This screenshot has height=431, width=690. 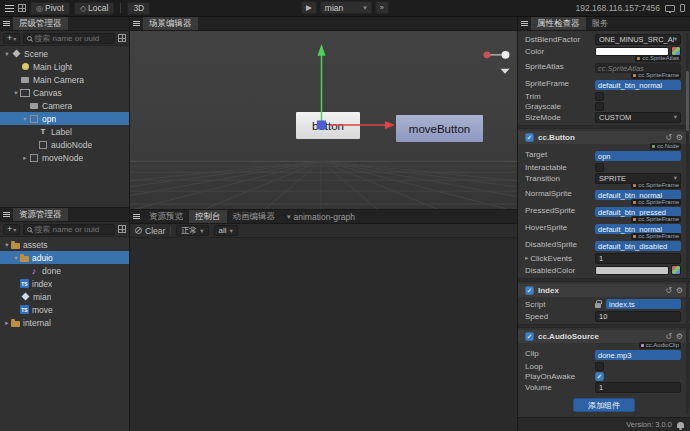 I want to click on hierarchy-item-main-light: Main Light, so click(x=64, y=66).